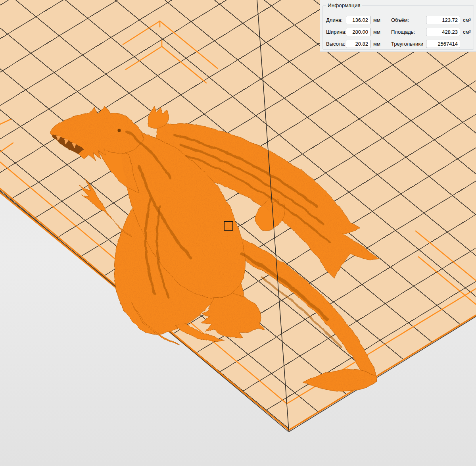  What do you see at coordinates (358, 44) in the screenshot?
I see `height-field` at bounding box center [358, 44].